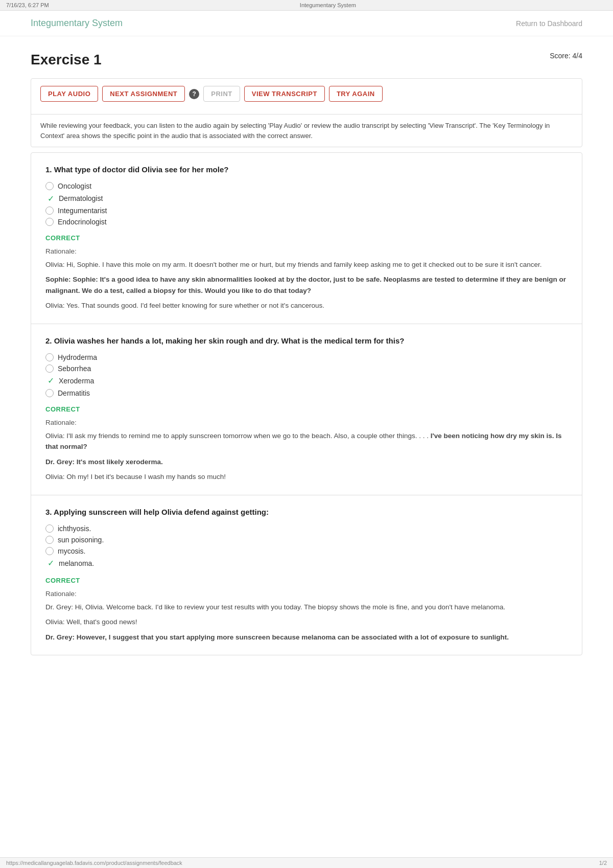  Describe the element at coordinates (285, 94) in the screenshot. I see `view-transcript-button: VIEW TRANSCRIPT` at that location.